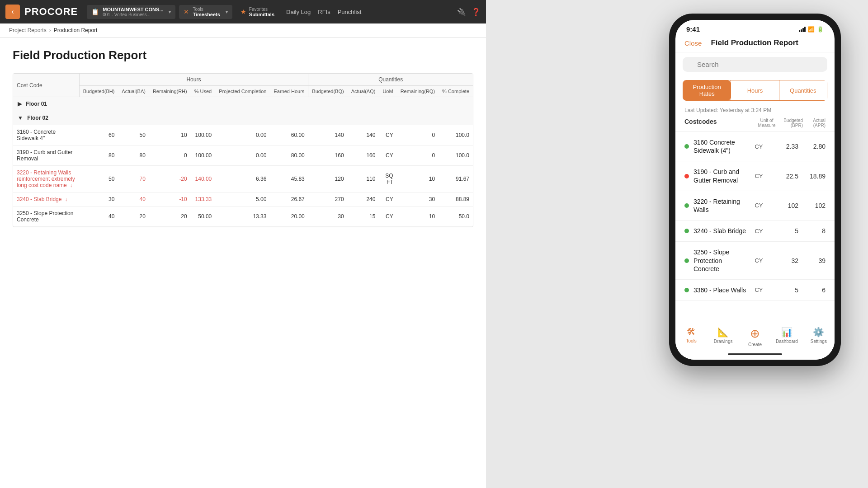  Describe the element at coordinates (388, 155) in the screenshot. I see `row-3190-uom: CY` at that location.